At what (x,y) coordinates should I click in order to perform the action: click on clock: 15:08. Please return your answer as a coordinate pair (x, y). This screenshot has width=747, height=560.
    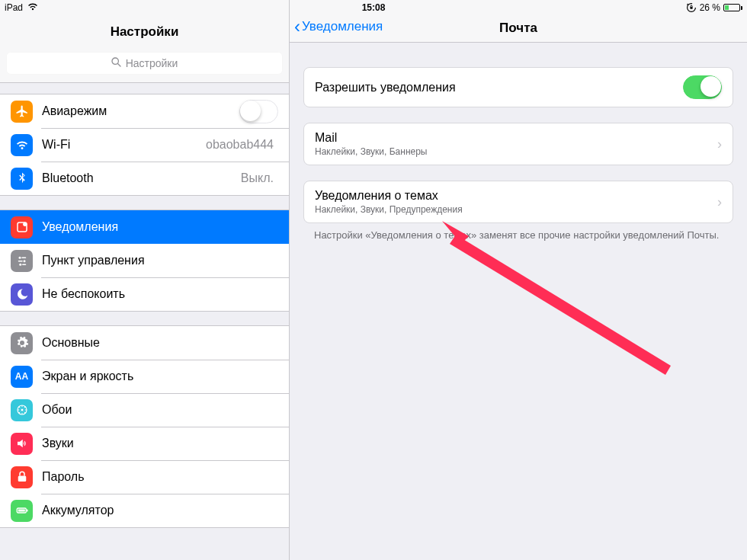
    Looking at the image, I should click on (374, 8).